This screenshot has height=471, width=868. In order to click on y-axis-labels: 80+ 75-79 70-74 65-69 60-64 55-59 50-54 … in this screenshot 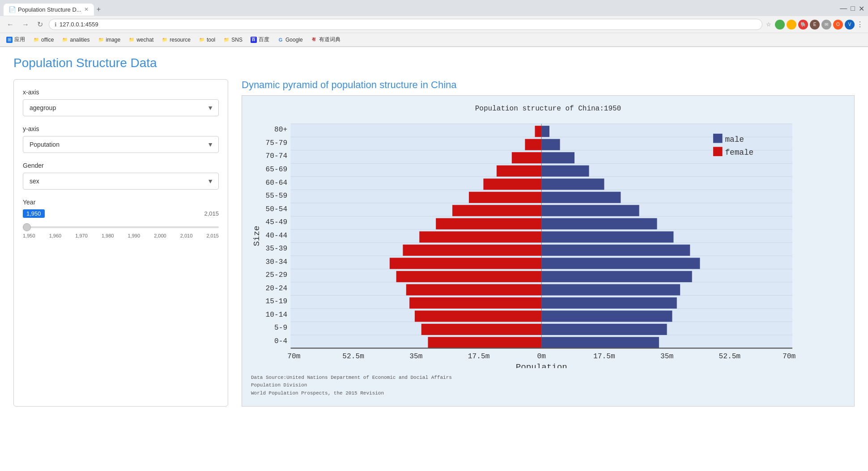, I will do `click(277, 235)`.